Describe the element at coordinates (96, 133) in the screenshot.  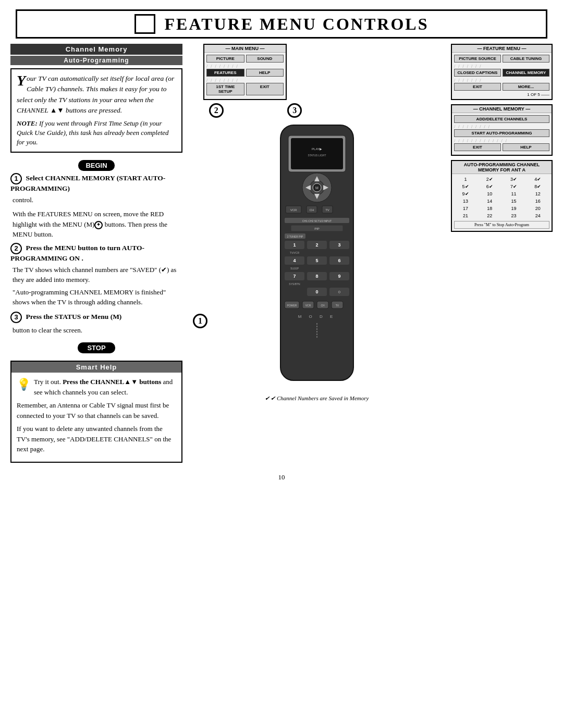
I see `note-text: NOTE: If you went through First Time Set…` at that location.